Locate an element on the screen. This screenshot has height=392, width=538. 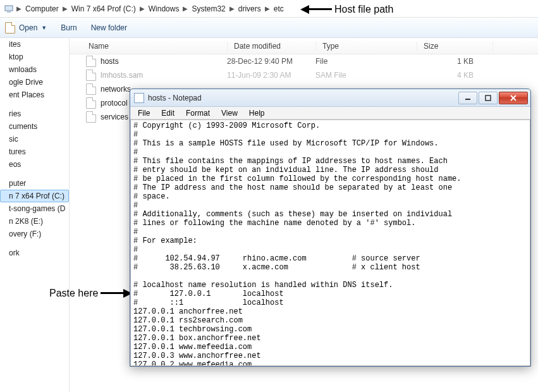
sidebar-item: ent Places is located at coordinates (34, 95).